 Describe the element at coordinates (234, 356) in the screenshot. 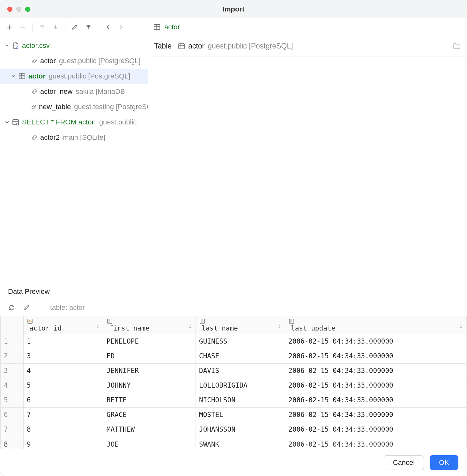

I see `table-row: 23EDCHASE2006-02-15 04:34:33.000000` at that location.